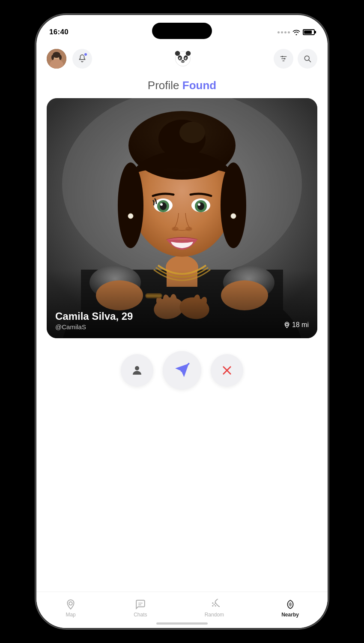 This screenshot has width=364, height=643. What do you see at coordinates (182, 87) in the screenshot?
I see `section-title: Profile Found` at bounding box center [182, 87].